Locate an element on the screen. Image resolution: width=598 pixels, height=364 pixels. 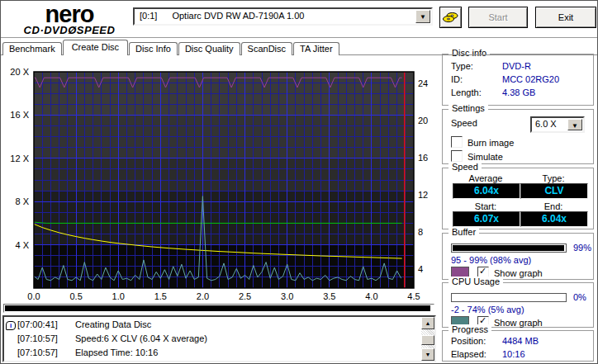
log-entry: [07:10:57]Speed:6 X CLV (6.04 X average) is located at coordinates (213, 338).